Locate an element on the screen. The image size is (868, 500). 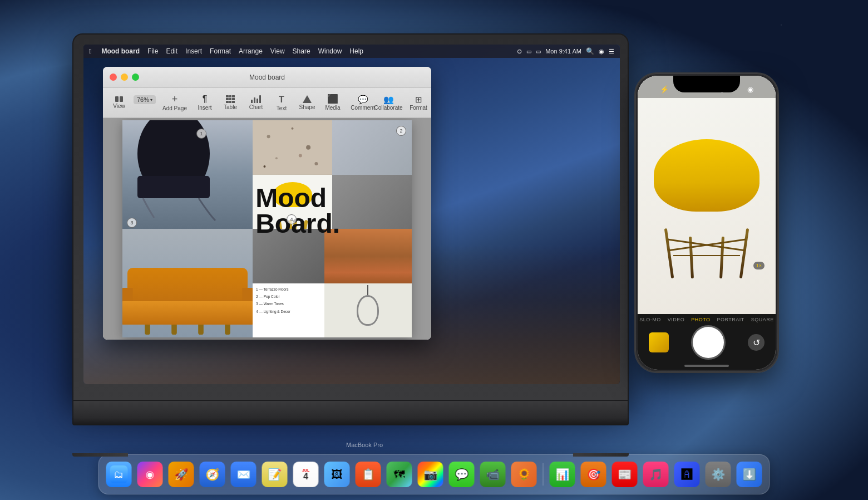
cell-bottom-right: 1 — Terrazzo Floors 2 — Pop Color 3 — Wa… is located at coordinates (332, 283).